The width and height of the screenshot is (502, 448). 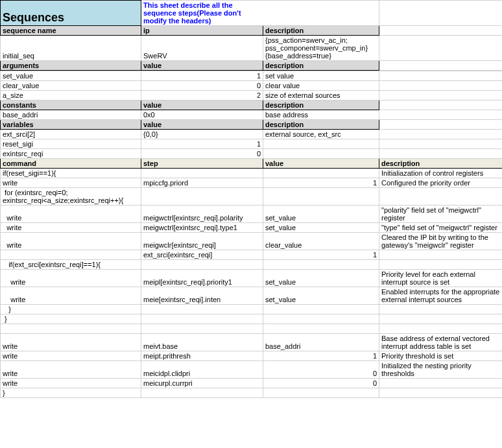 What do you see at coordinates (71, 144) in the screenshot?
I see `data-cell: reset_sigi` at bounding box center [71, 144].